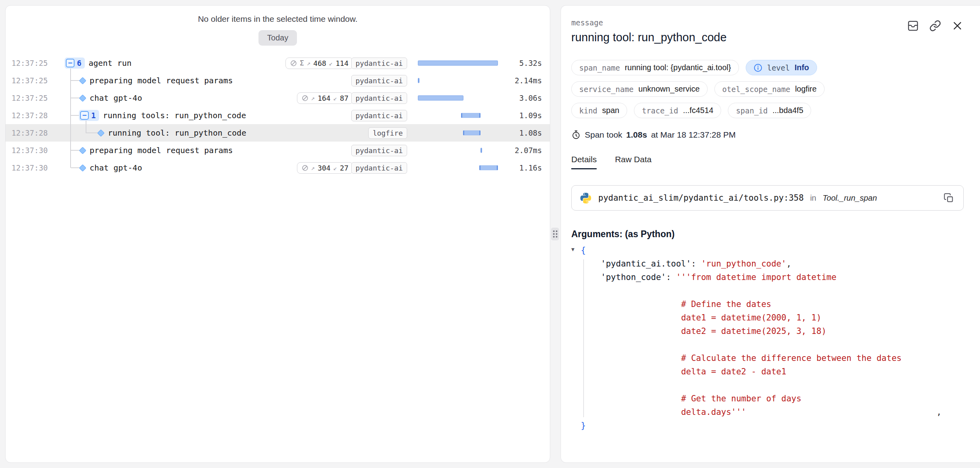 This screenshot has height=468, width=980. What do you see at coordinates (94, 115) in the screenshot?
I see `child-count: 1` at bounding box center [94, 115].